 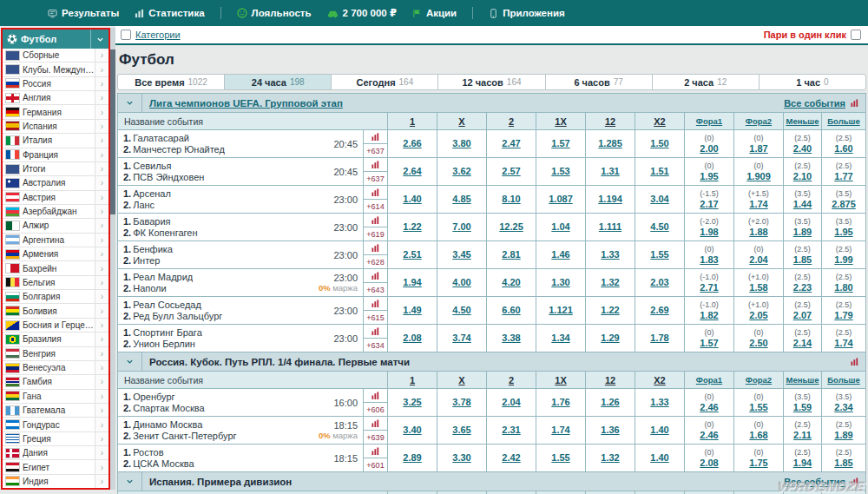 I want to click on odds-cell: 1.76, so click(x=561, y=403).